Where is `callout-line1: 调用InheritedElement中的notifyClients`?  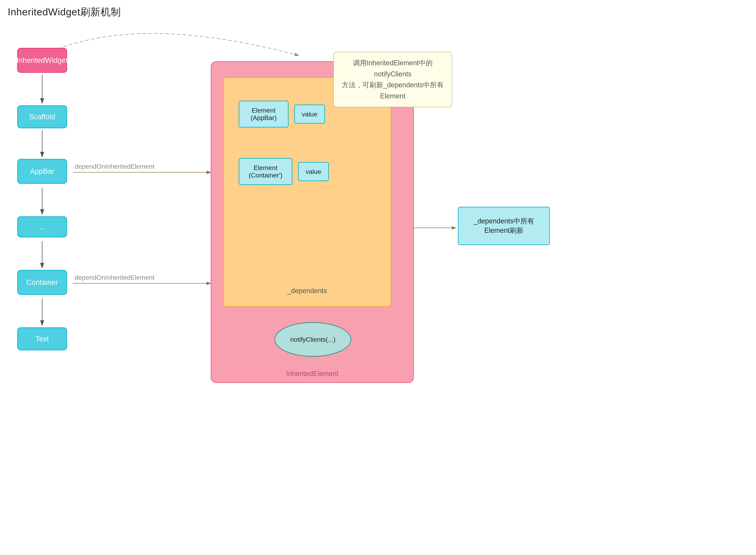 callout-line1: 调用InheritedElement中的notifyClients is located at coordinates (393, 69).